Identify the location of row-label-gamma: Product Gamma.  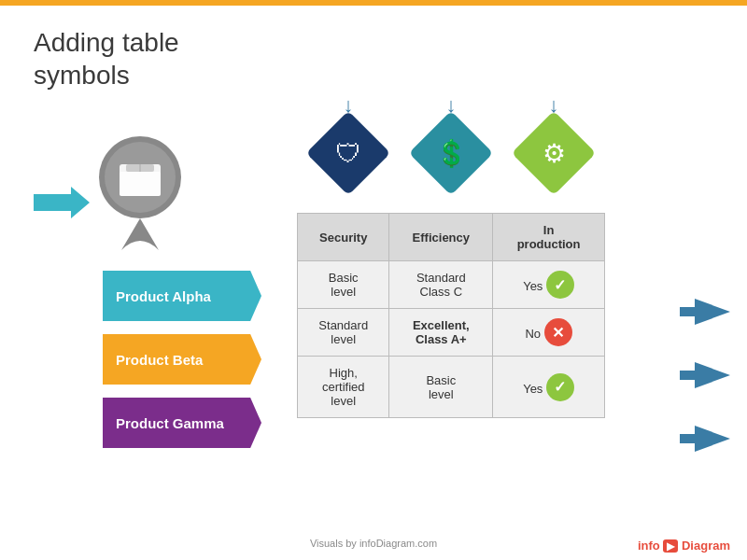
(182, 423).